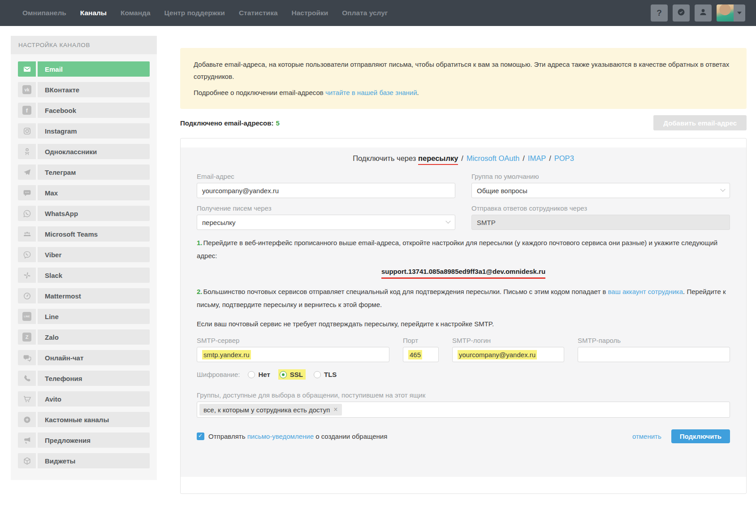  Describe the element at coordinates (293, 355) in the screenshot. I see `smtp-server-input: smtp.yandex.ru` at that location.